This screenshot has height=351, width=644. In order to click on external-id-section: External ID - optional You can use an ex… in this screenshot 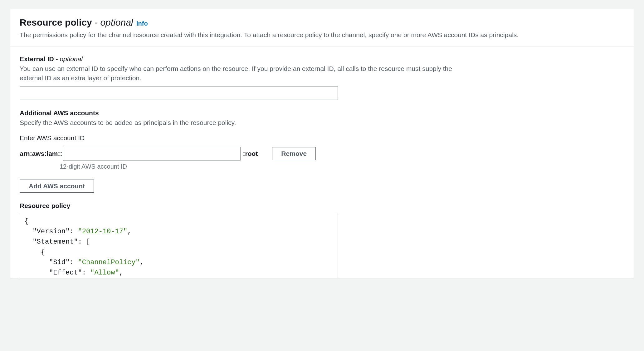, I will do `click(322, 77)`.